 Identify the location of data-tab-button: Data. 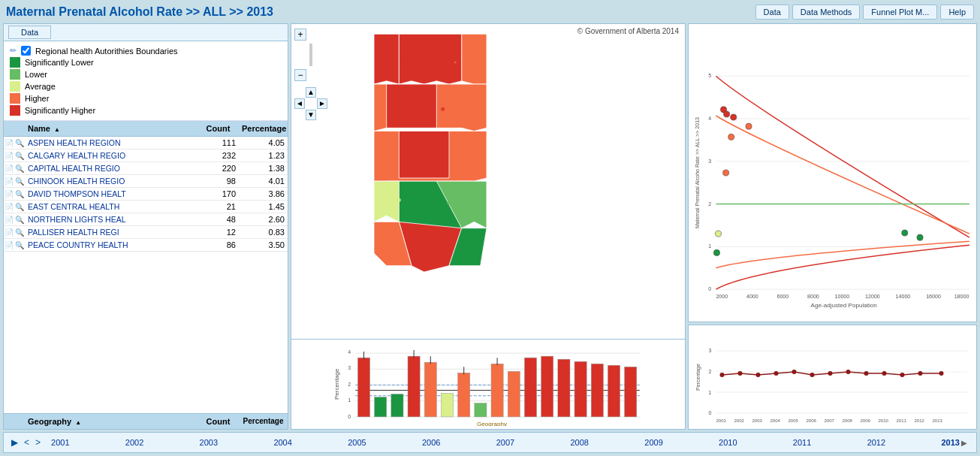
(30, 32).